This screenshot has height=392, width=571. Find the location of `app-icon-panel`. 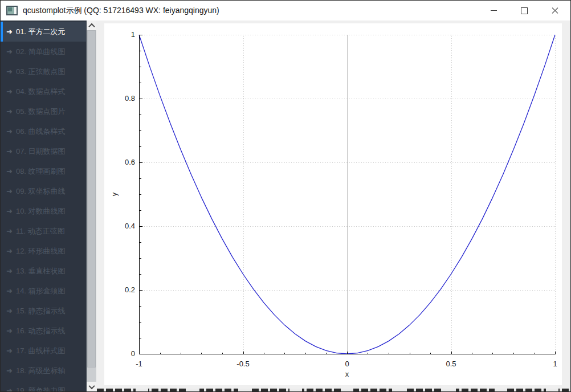

app-icon-panel is located at coordinates (15, 10).